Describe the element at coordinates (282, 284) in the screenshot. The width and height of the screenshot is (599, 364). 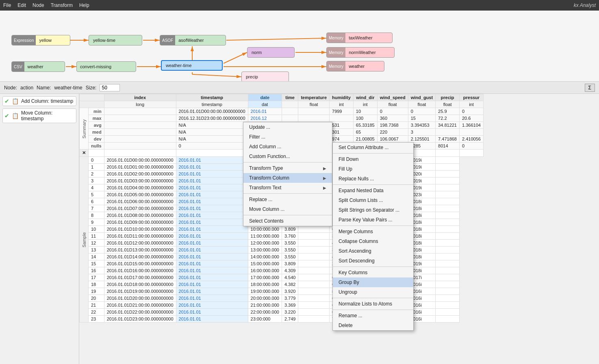
I see `table-row: 182016.01.01D18:00:00.0000000002016.01.0…` at that location.